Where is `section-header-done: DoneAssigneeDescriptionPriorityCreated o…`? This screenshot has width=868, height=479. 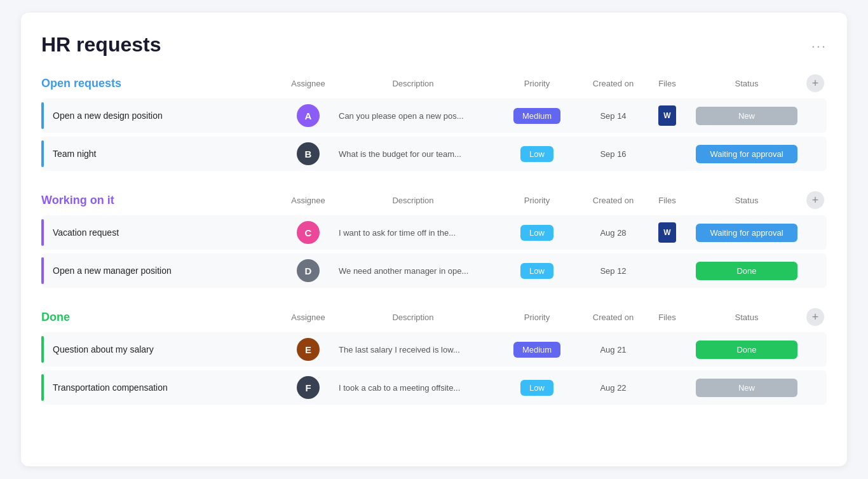 section-header-done: DoneAssigneeDescriptionPriorityCreated o… is located at coordinates (434, 318).